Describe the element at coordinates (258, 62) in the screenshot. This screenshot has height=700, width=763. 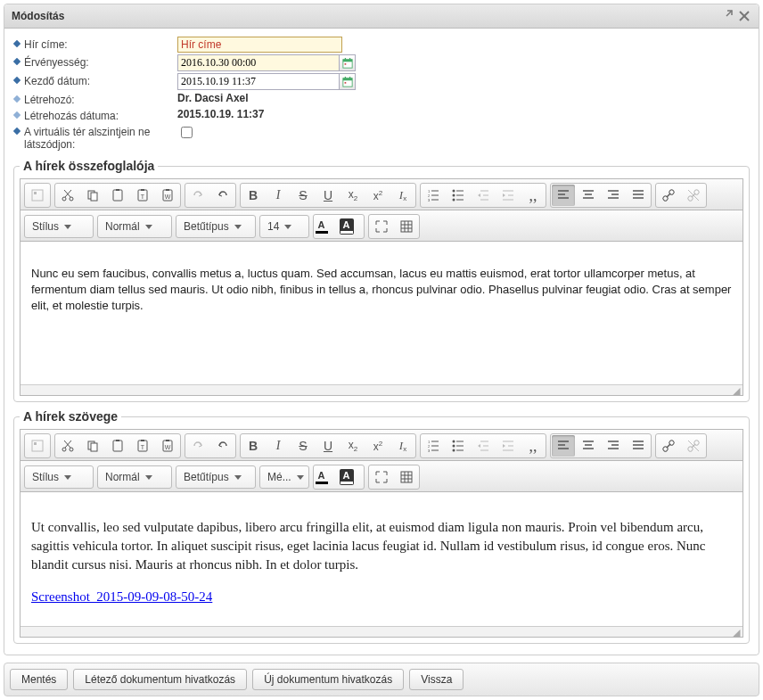
I see `validity-input` at that location.